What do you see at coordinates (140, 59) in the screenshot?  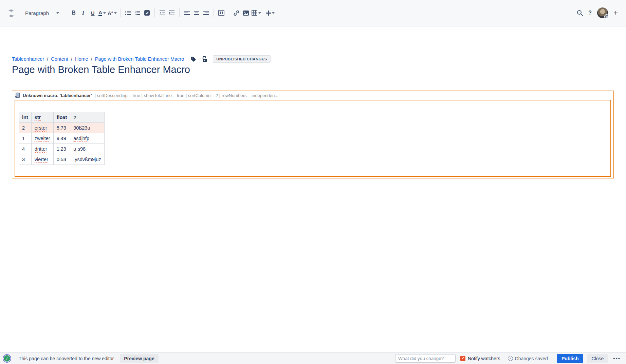 I see `breadcrumb-link: Page with Broken Table Enhancer Macro` at bounding box center [140, 59].